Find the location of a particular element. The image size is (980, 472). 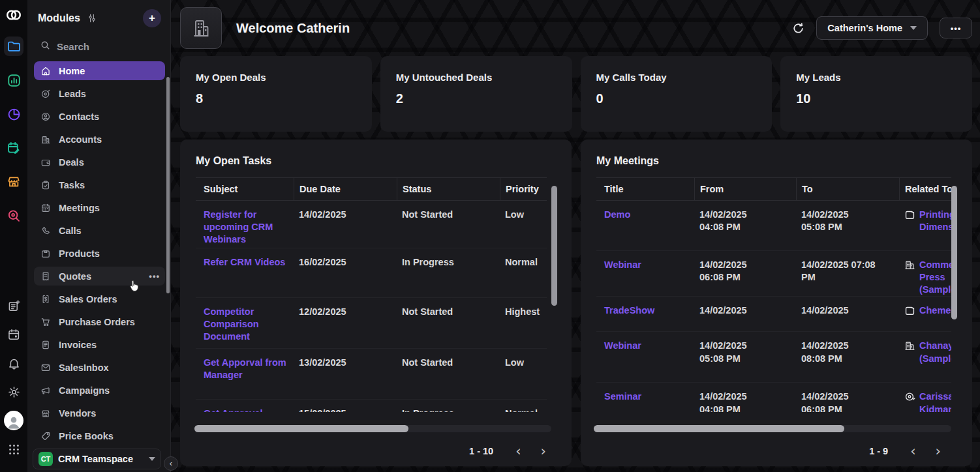

sidebar-item-contacts: Contacts is located at coordinates (99, 116).